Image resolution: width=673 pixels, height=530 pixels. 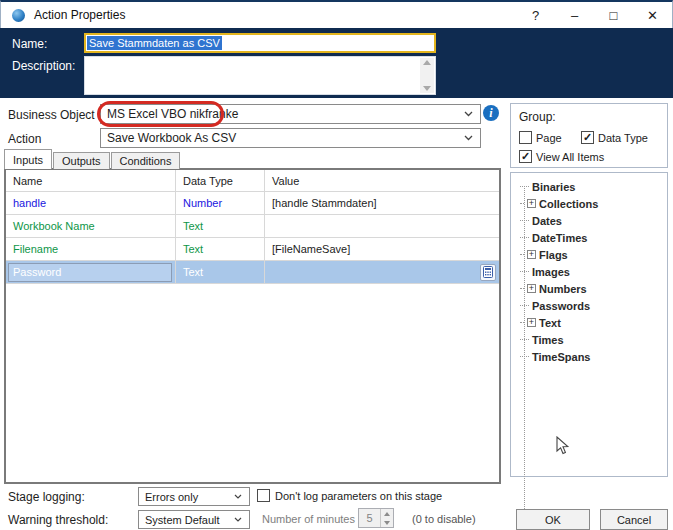 What do you see at coordinates (172, 114) in the screenshot?
I see `business-object-value: MS Excel VBO nikfranke` at bounding box center [172, 114].